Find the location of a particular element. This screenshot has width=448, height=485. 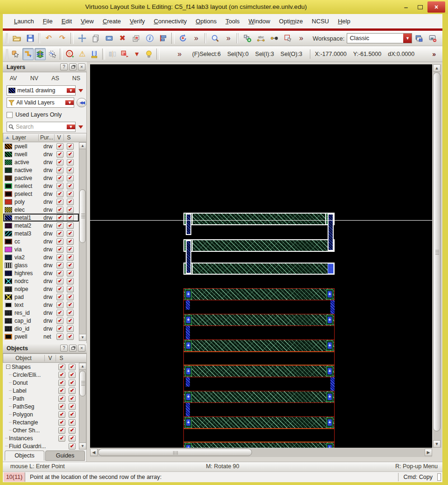

column-layer: Layer is located at coordinates (25, 138).